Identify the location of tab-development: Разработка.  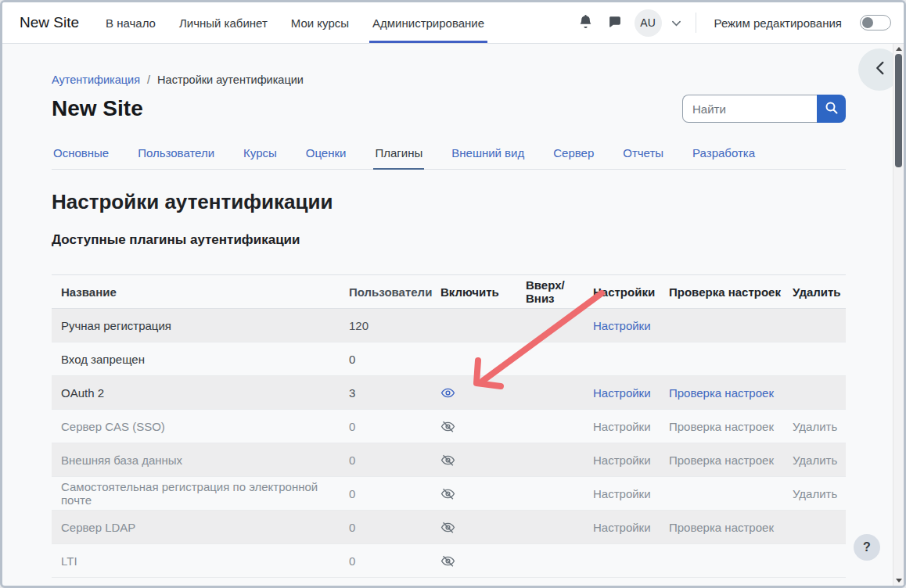
(724, 153).